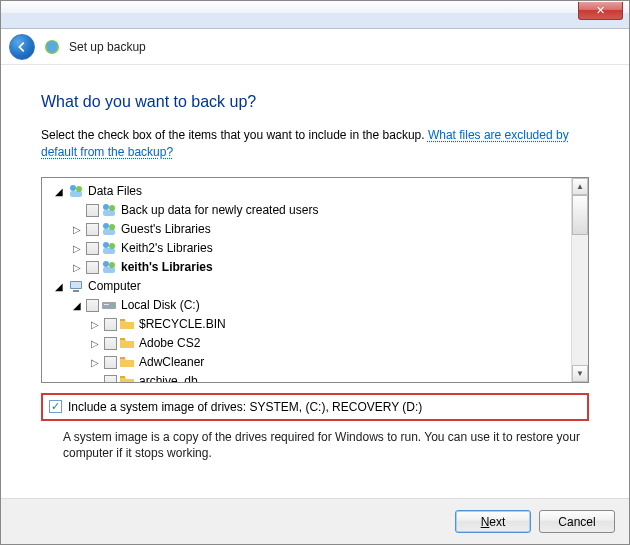 This screenshot has width=630, height=545. Describe the element at coordinates (234, 135) in the screenshot. I see `instruction-pre: Select the check box of the items that y…` at that location.